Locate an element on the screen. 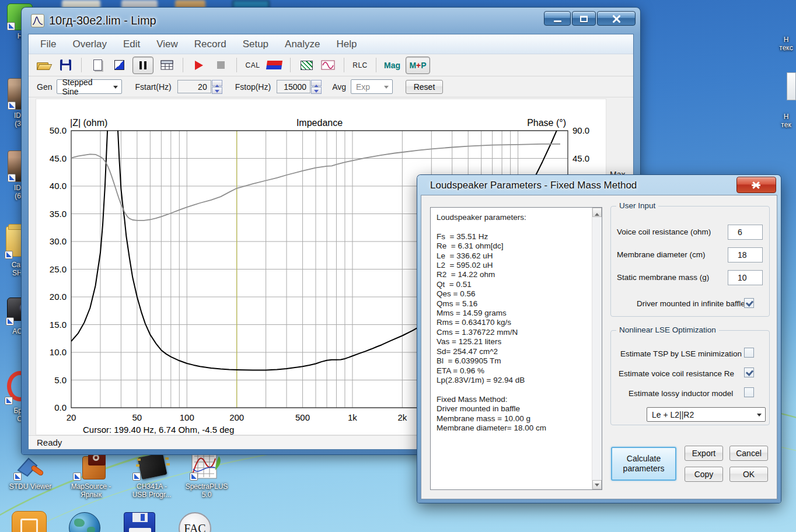 The image size is (796, 532). document-icon is located at coordinates (98, 65).